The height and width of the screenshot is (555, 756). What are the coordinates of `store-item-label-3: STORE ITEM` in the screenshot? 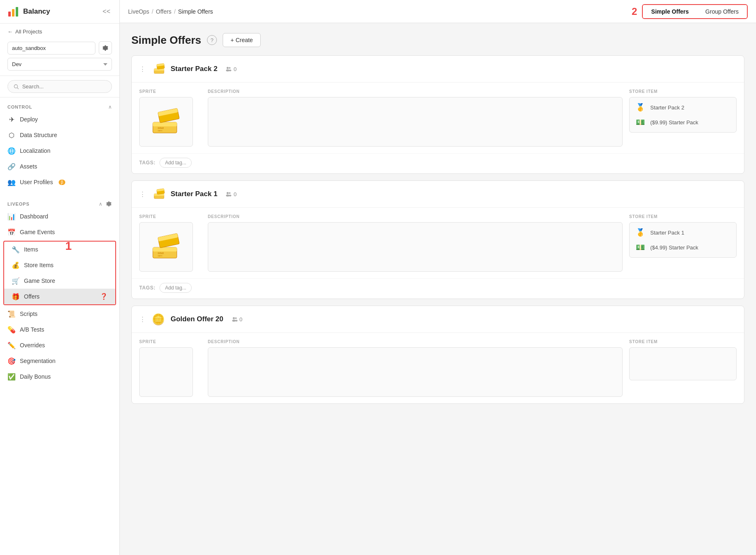 It's located at (683, 342).